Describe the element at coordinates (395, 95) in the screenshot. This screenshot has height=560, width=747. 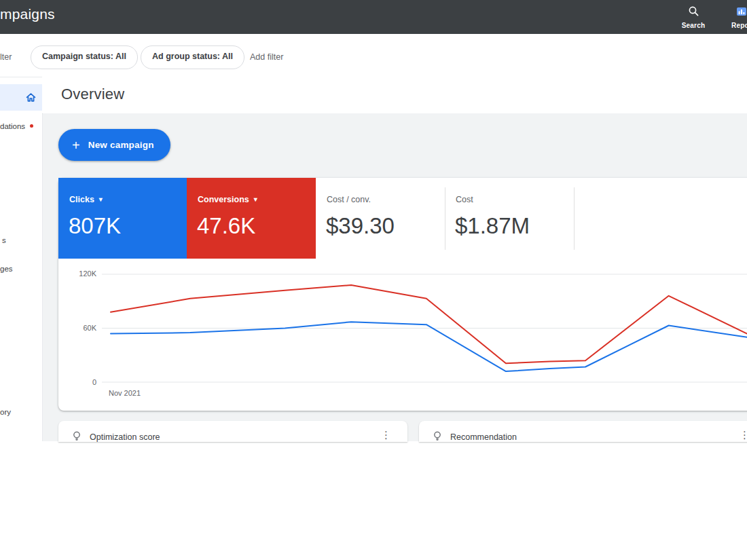
I see `page-header: Overview` at that location.